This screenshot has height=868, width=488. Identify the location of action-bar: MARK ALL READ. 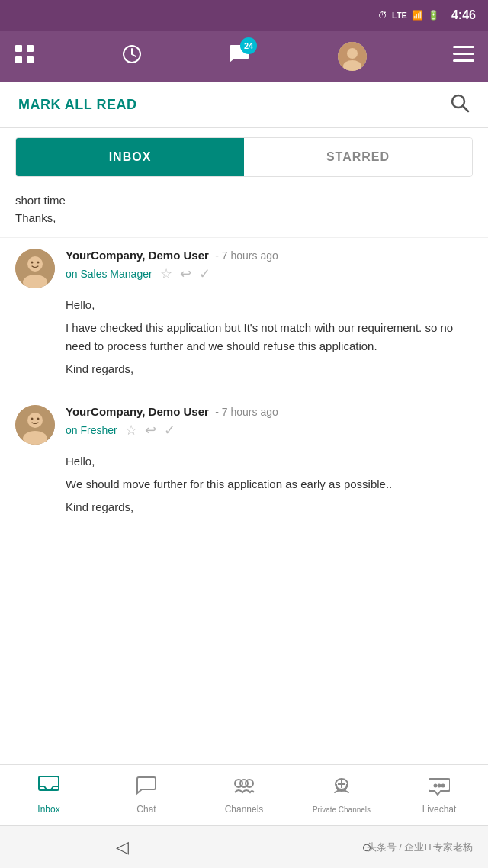
(244, 105).